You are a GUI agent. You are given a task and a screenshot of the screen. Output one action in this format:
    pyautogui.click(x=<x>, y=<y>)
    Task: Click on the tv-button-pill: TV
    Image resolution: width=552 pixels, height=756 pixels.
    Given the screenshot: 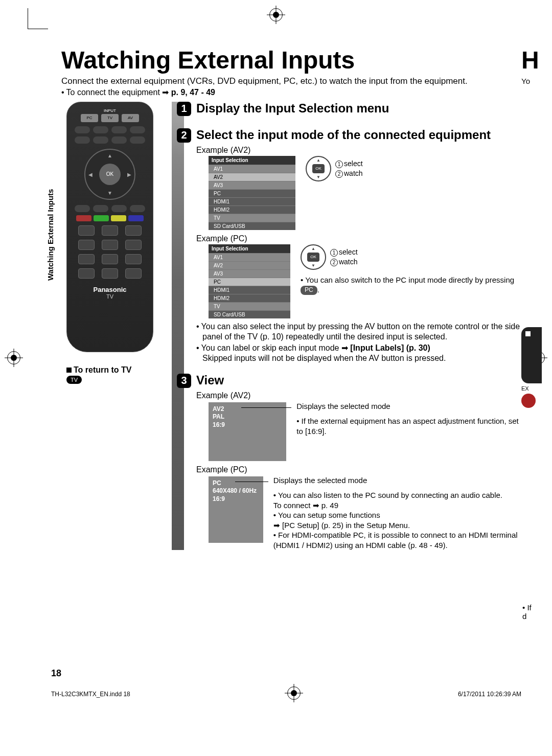 What is the action you would take?
    pyautogui.click(x=74, y=380)
    